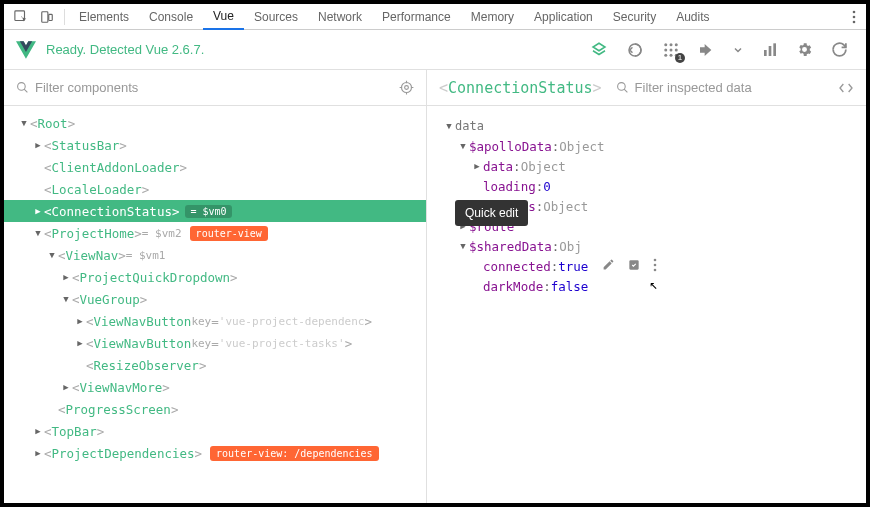 This screenshot has height=507, width=870. I want to click on data-root: ▼ data, so click(646, 126).